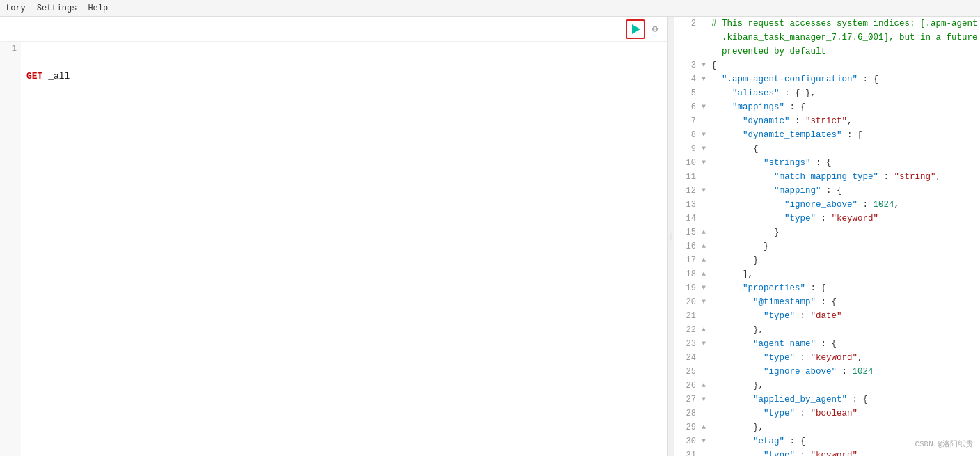 This screenshot has width=980, height=456. I want to click on response-line-25: 25 "ignore_above" : 1024, so click(827, 372).